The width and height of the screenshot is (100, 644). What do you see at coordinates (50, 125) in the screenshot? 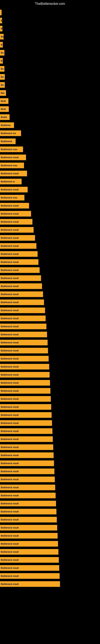
I see `bar-row: Bottlenec` at bounding box center [50, 125].